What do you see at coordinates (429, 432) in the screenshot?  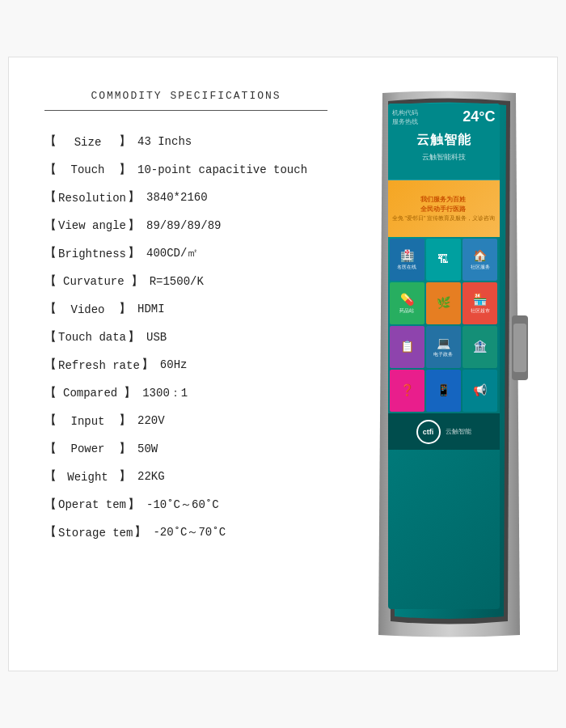 I see `ctfi-text: ctfi` at bounding box center [429, 432].